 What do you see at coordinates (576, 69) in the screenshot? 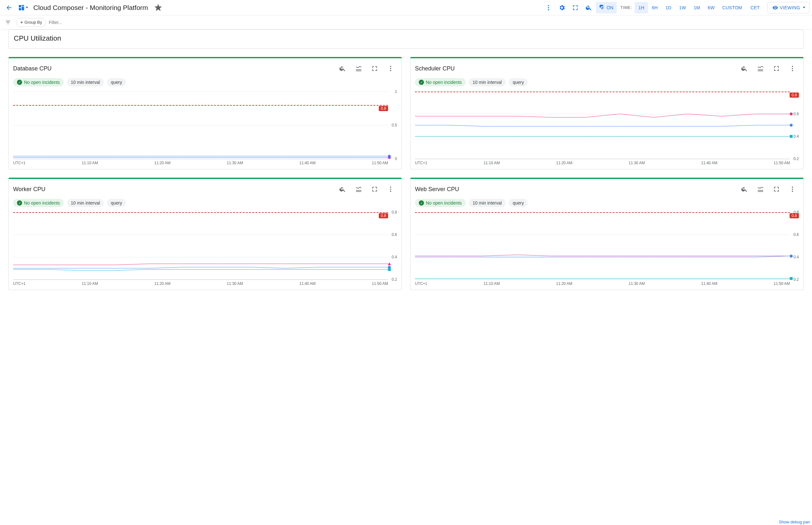
I see `chart-title: Scheduler CPU` at bounding box center [576, 69].